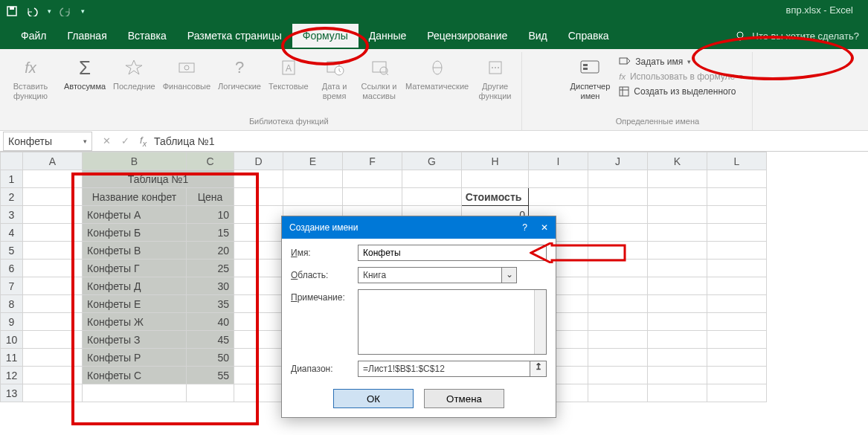 The height and width of the screenshot is (435, 868). Describe the element at coordinates (464, 399) in the screenshot. I see `cancel-button: Отмена` at that location.